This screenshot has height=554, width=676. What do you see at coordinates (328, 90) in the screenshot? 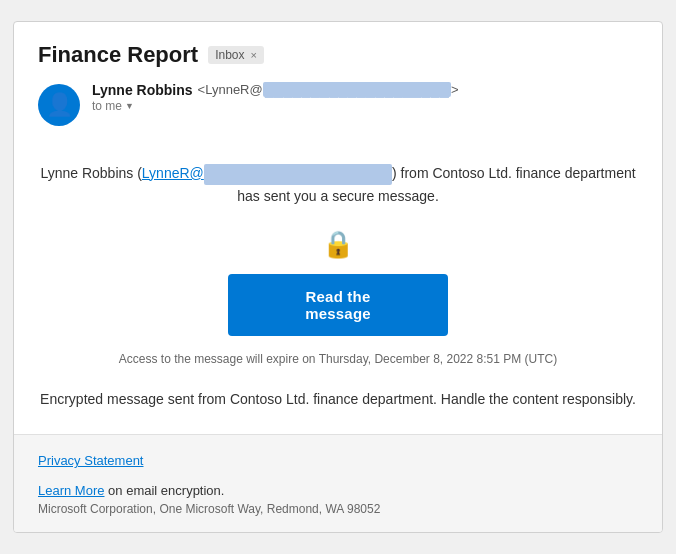
I see `sender-email: <LynneR@████████████████████>` at bounding box center [328, 90].